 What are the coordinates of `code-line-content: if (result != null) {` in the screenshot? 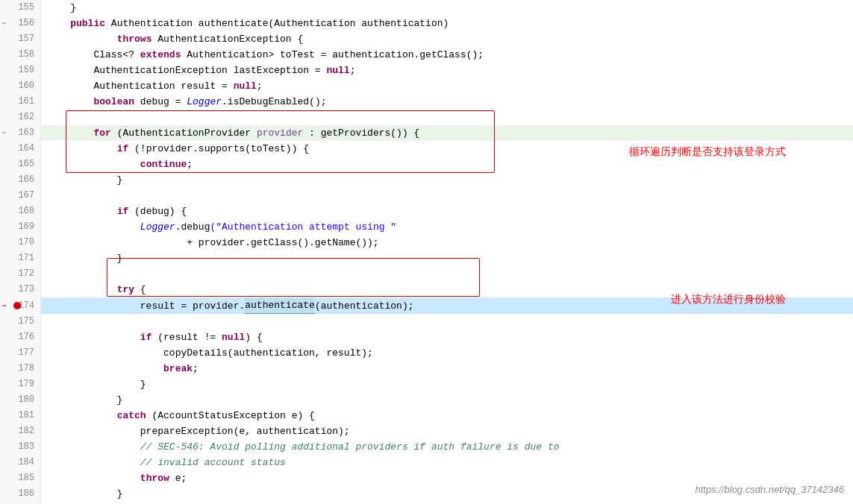 It's located at (447, 337).